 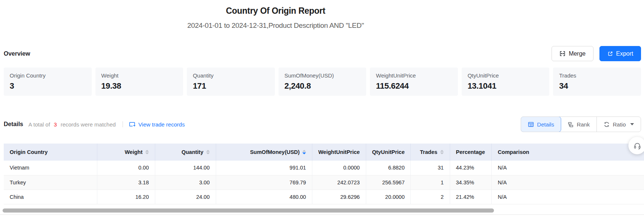 I want to click on column-label: Comparison, so click(x=513, y=152).